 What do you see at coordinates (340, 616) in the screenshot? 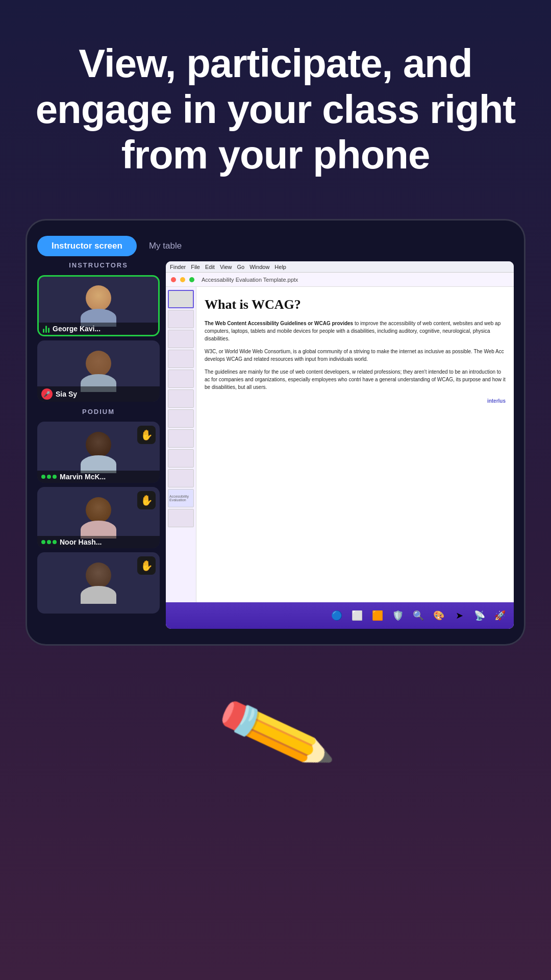
I see `macos-dock: 🔵 ⬜ 🟧 🛡️ 🔍 🎨 ➤ 📡 🚀` at bounding box center [340, 616].